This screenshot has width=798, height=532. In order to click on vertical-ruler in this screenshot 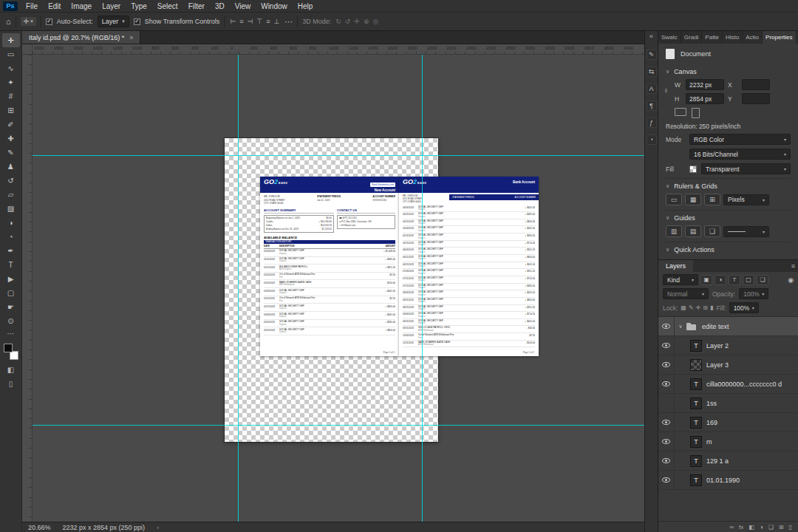, I will do `click(27, 288)`.